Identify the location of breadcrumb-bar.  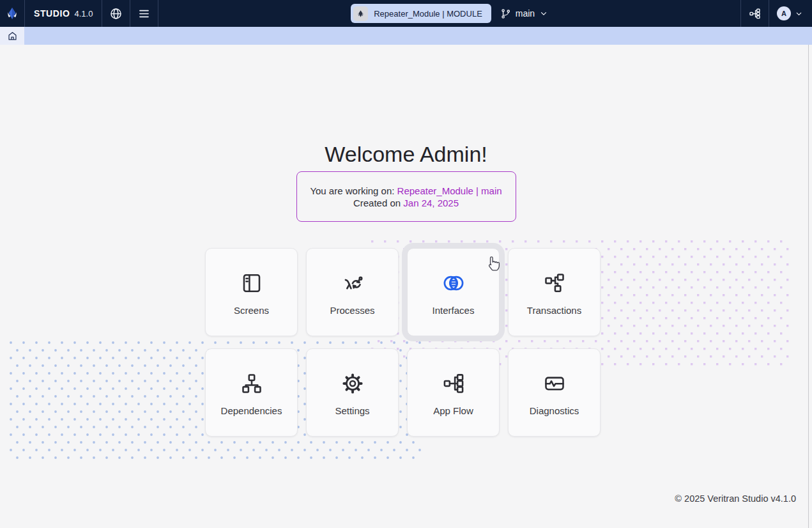
(406, 36).